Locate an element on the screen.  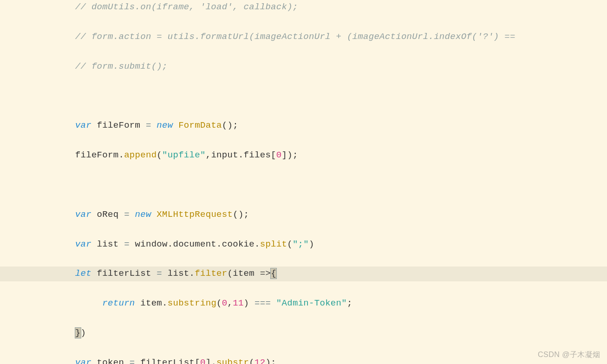
editor-gutter is located at coordinates (14, 182).